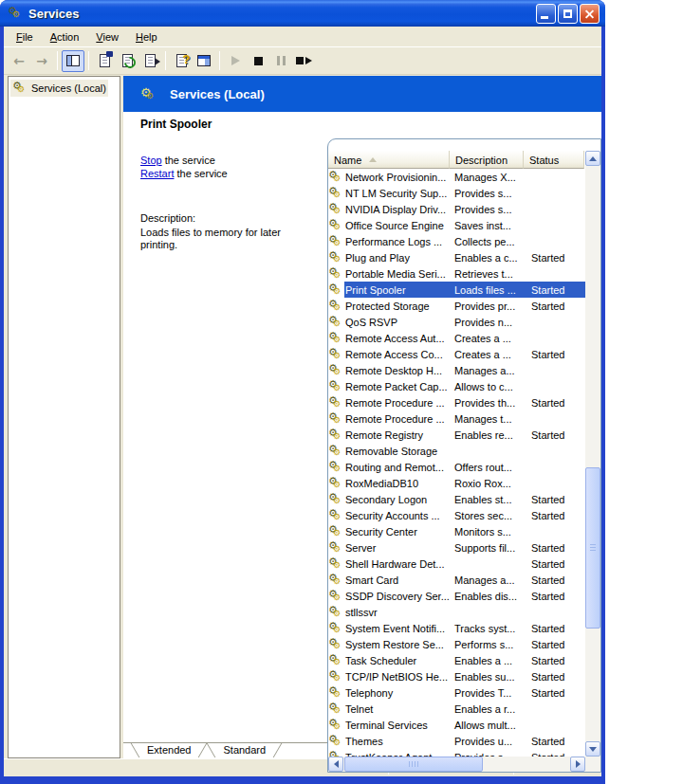 This screenshot has height=784, width=683. Describe the element at coordinates (19, 61) in the screenshot. I see `back-button: ←` at that location.